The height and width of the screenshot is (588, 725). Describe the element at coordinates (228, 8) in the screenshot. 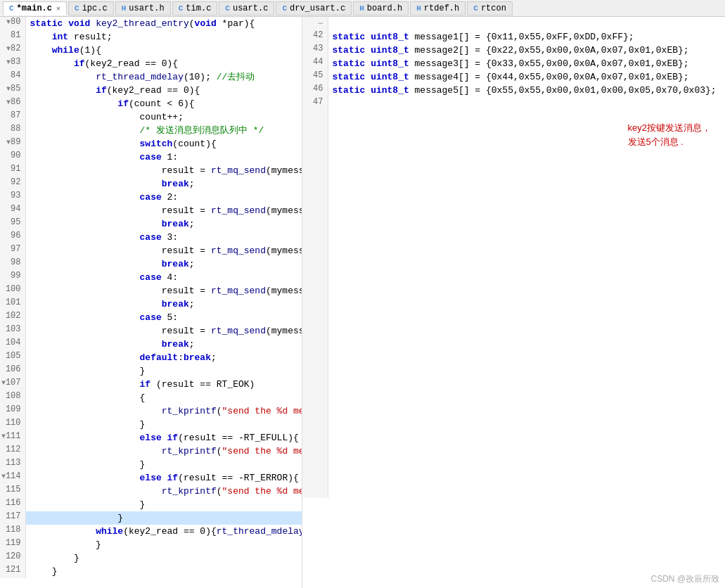

I see `tab-icon-usart-c: C` at that location.